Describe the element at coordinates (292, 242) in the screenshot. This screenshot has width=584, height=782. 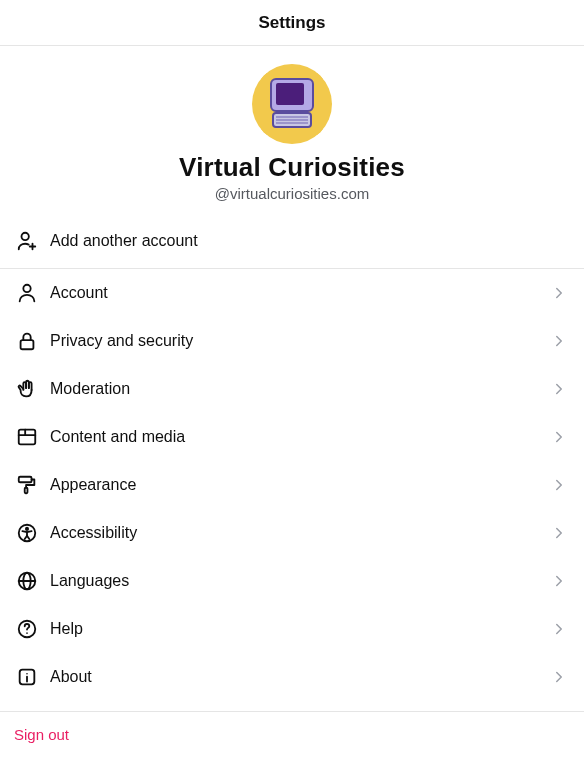
I see `add-account-button: Add another account` at that location.